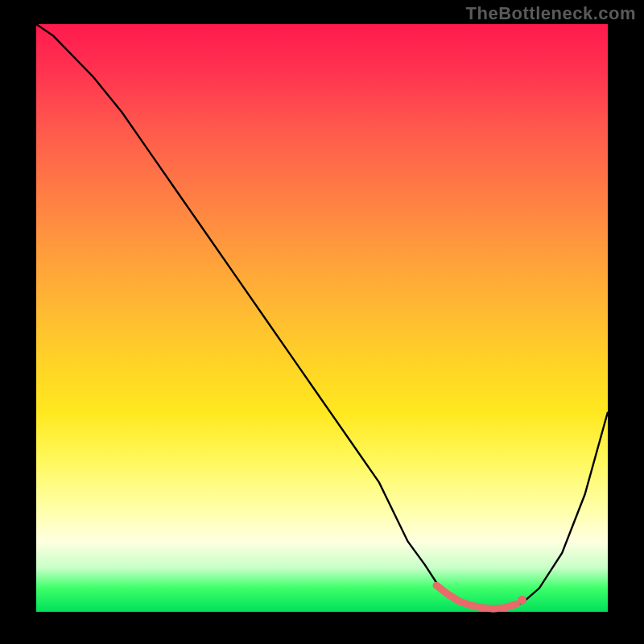 This screenshot has height=644, width=644. Describe the element at coordinates (522, 601) in the screenshot. I see `optimal-point-marker` at that location.